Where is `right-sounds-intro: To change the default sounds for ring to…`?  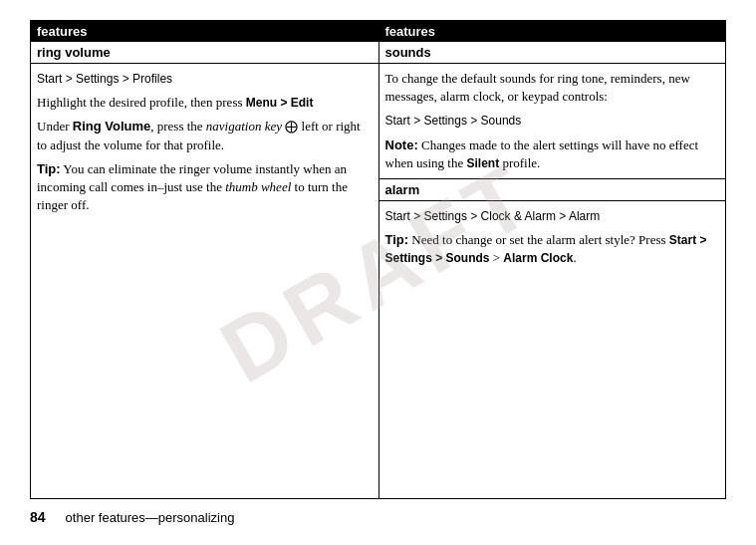
right-sounds-intro: To change the default sounds for ring to… is located at coordinates (553, 88).